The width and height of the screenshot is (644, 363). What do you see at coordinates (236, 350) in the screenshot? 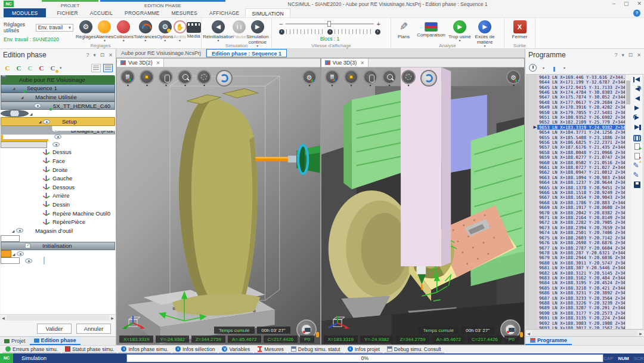
I see `dock-tab: Variables` at bounding box center [236, 350].